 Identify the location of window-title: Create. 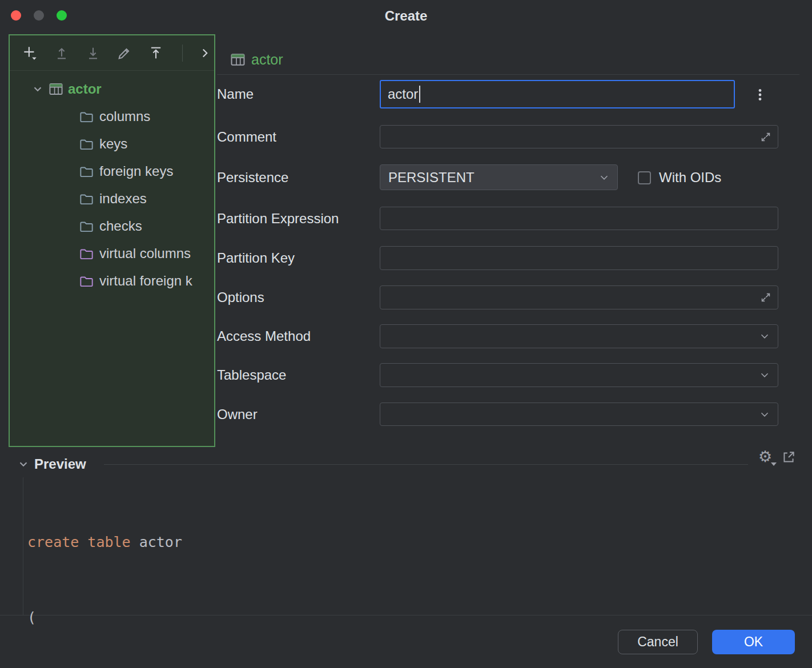
(406, 16).